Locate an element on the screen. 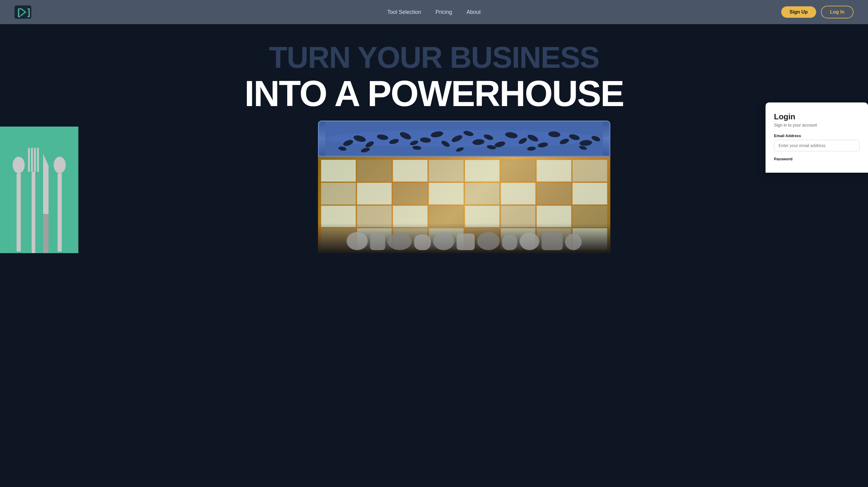 The height and width of the screenshot is (487, 868). spoon-icon is located at coordinates (19, 205).